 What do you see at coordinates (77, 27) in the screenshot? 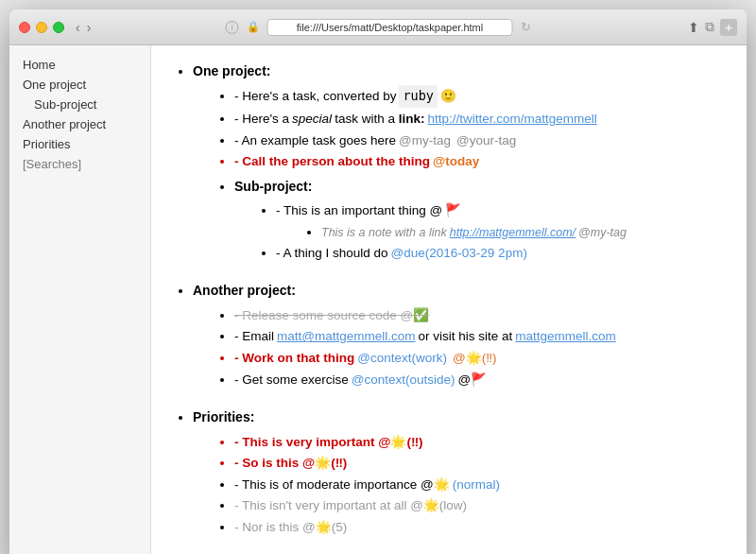
I see `back-button: ‹` at bounding box center [77, 27].